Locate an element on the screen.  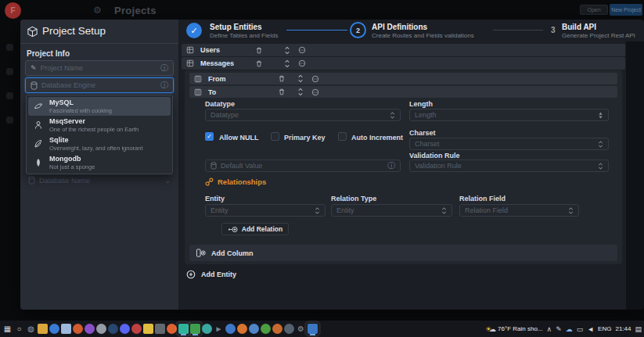
allow-null-checkbox: ✓ is located at coordinates (210, 136).